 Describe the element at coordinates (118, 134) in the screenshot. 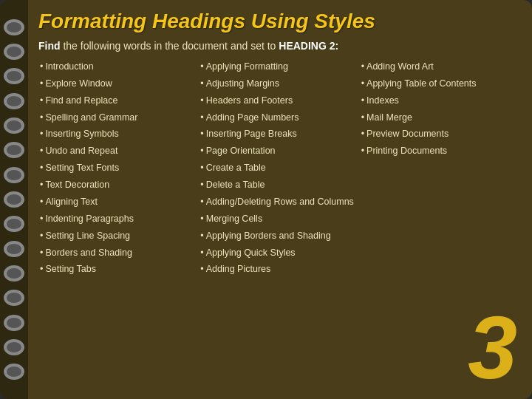

I see `list-item: Inserting Symbols` at that location.